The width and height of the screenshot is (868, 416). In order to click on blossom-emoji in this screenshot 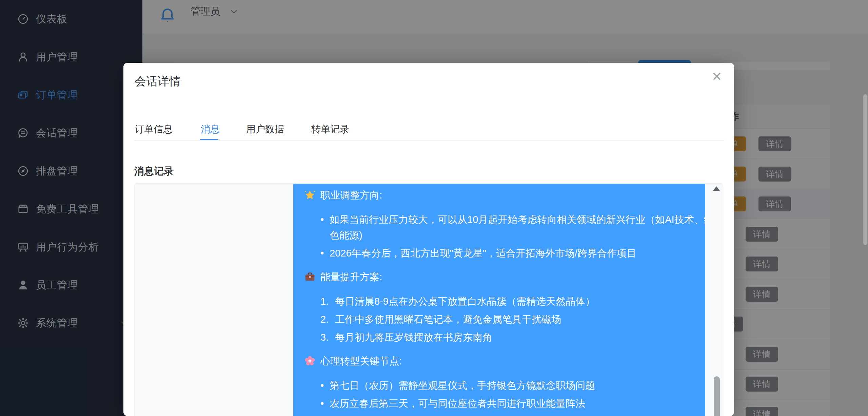, I will do `click(310, 361)`.